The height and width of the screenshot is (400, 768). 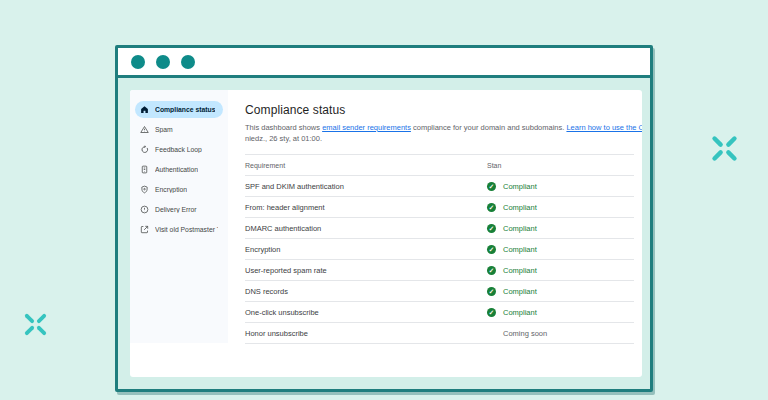 What do you see at coordinates (440, 186) in the screenshot?
I see `table-row: SPF and DKIM authentication✓Compliant` at bounding box center [440, 186].